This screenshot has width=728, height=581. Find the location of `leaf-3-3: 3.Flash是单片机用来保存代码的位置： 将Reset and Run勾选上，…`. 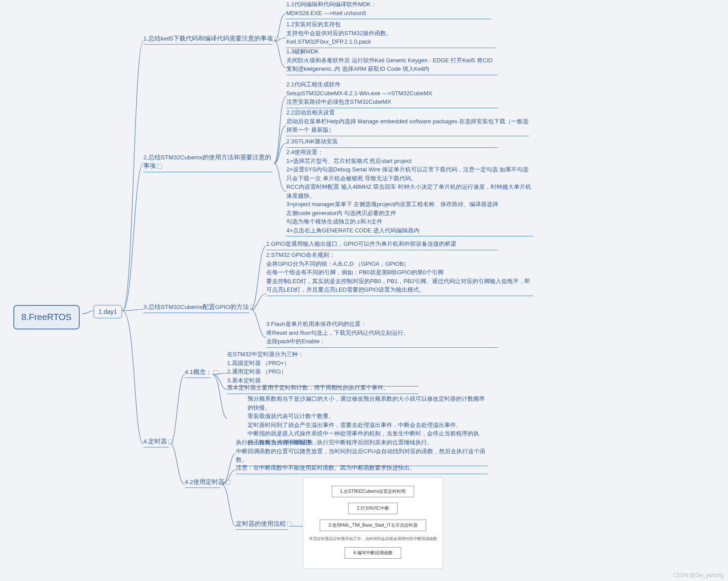

leaf-3-3: 3.Flash是单片机用来保存代码的位置： 将Reset and Run勾选上，… is located at coordinates (382, 334).